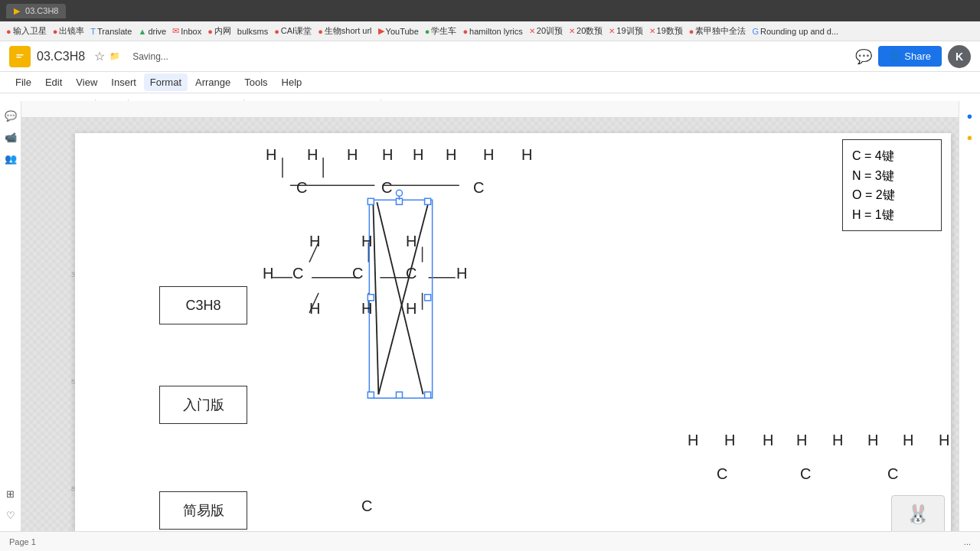 The width and height of the screenshot is (980, 551). Describe the element at coordinates (26, 31) in the screenshot. I see `bm-input: ● 输入卫星` at that location.